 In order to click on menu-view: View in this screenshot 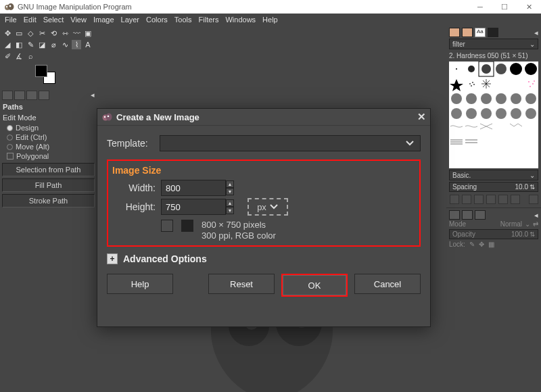, I will do `click(78, 20)`.